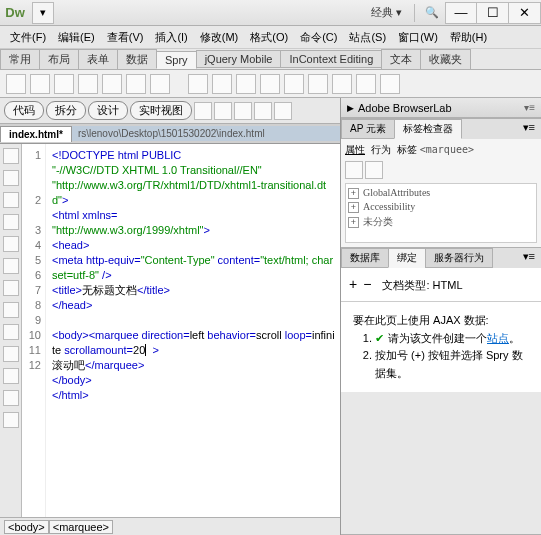  I want to click on live-view-button: 实时视图, so click(161, 110).